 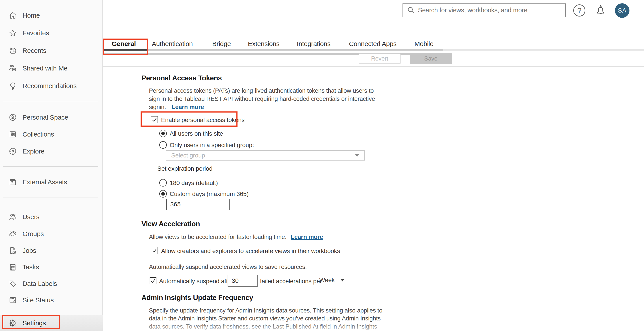 I want to click on tab-mobile: Mobile, so click(x=424, y=44).